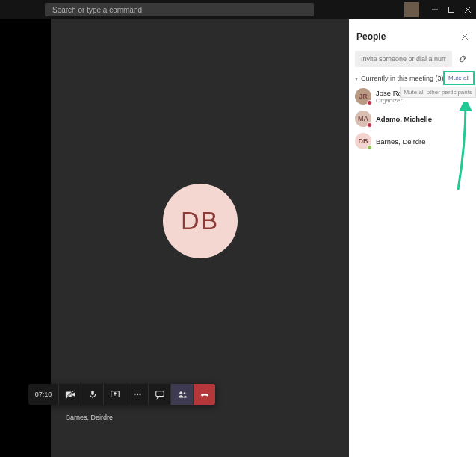  Describe the element at coordinates (435, 10) in the screenshot. I see `minimize-button` at that location.